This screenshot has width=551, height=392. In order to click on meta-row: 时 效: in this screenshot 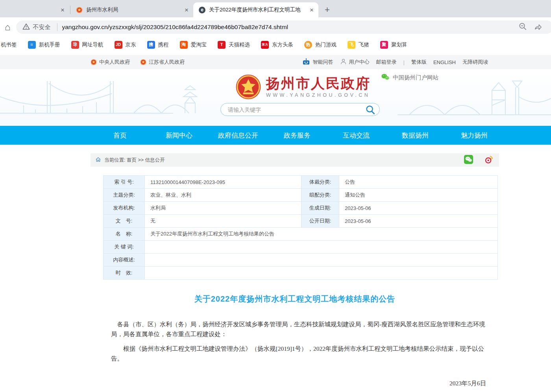, I will do `click(301, 273)`.